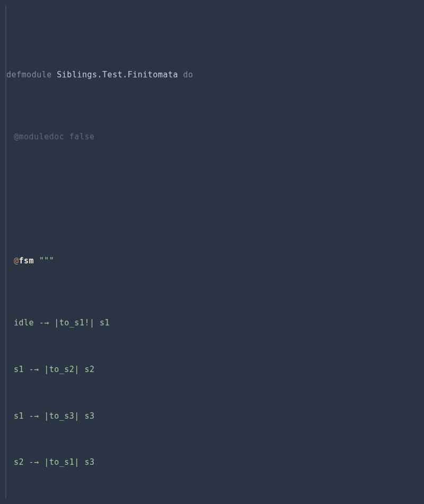 The height and width of the screenshot is (504, 424). I want to click on fsm-line: s1 -→ |to_s2| s2, so click(219, 370).